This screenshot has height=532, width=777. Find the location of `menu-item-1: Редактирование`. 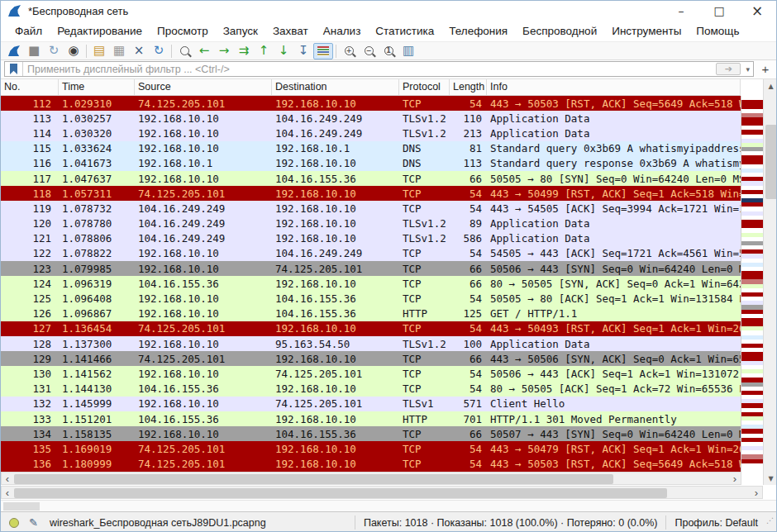

menu-item-1: Редактирование is located at coordinates (99, 31).